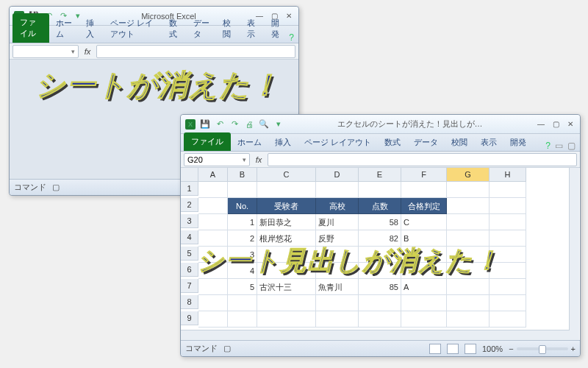  What do you see at coordinates (470, 349) in the screenshot?
I see `view-pagebreak-button` at bounding box center [470, 349].